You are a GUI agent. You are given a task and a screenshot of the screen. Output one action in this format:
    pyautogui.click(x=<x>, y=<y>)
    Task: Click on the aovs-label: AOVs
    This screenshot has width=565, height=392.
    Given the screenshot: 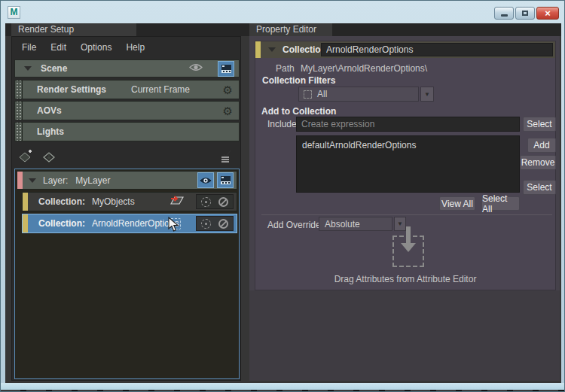 What is the action you would take?
    pyautogui.click(x=50, y=111)
    